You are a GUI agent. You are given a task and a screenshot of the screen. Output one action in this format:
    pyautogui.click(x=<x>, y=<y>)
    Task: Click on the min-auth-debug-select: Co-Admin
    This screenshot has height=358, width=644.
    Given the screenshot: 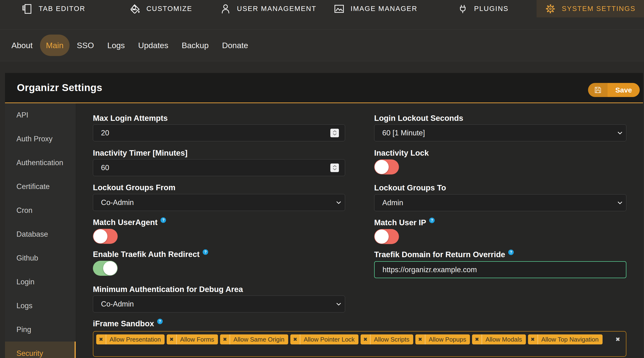 What is the action you would take?
    pyautogui.click(x=219, y=304)
    